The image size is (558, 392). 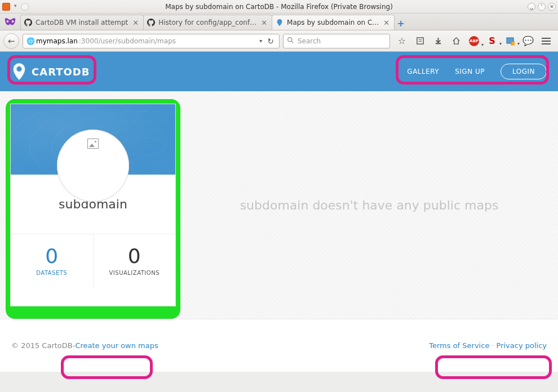 I want to click on new-tab-button: +, so click(x=401, y=23).